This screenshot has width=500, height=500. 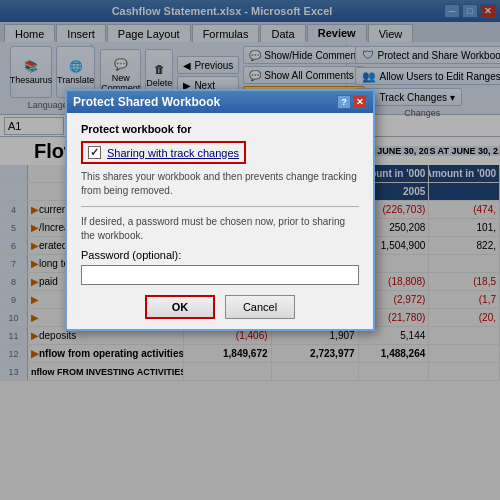 I want to click on dialog-title-buttons: ? ✕, so click(x=352, y=102).